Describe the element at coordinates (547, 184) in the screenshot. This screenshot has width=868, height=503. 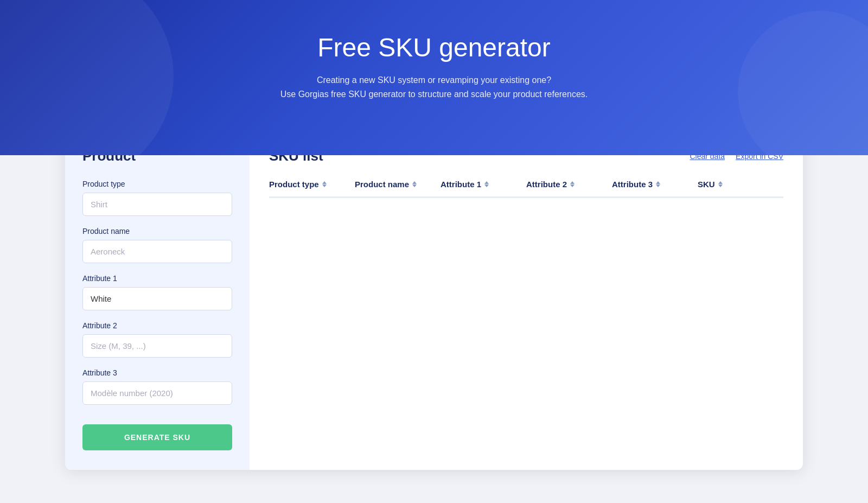
I see `col-label-attribute-2: Attribute 2` at that location.